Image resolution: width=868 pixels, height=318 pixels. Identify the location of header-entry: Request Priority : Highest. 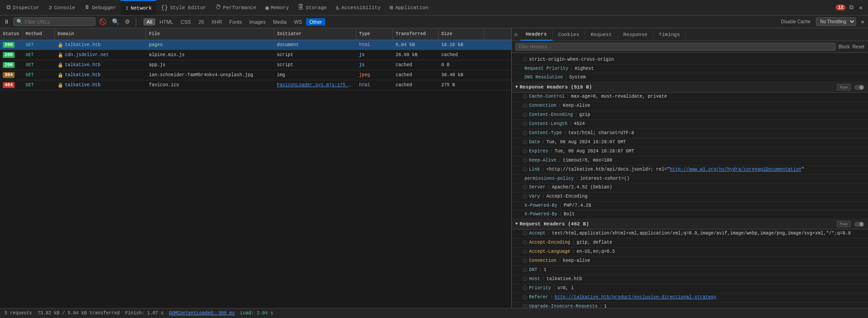
(690, 69).